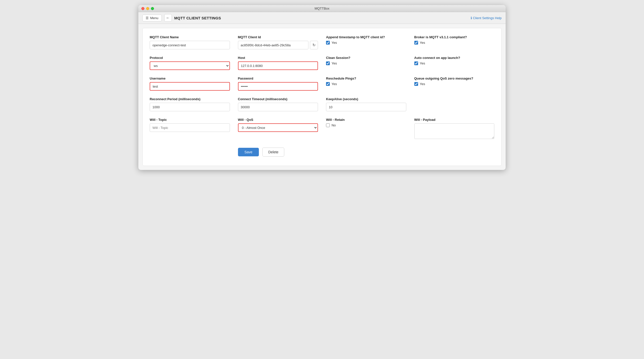  What do you see at coordinates (147, 18) in the screenshot?
I see `hamburger-icon: ☰` at bounding box center [147, 18].